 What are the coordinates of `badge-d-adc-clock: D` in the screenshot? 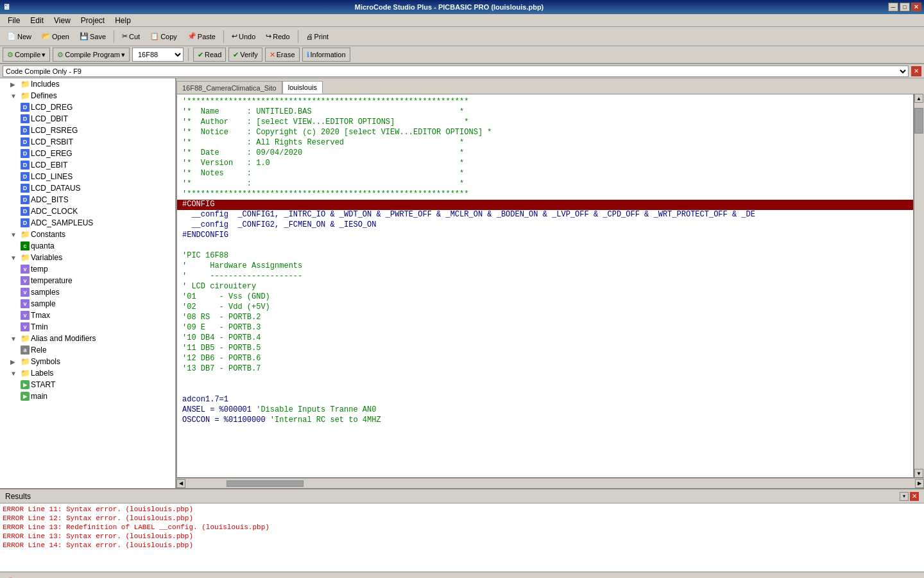 It's located at (25, 211).